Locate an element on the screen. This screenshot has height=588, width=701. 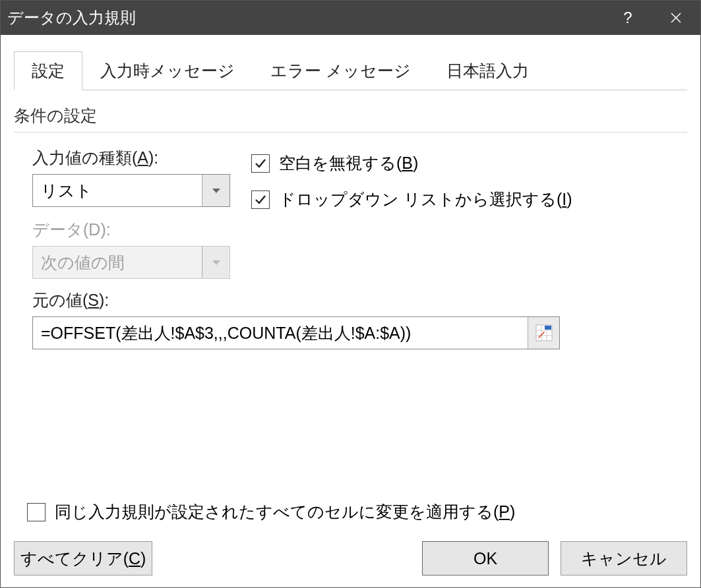
allow-label: 入力値の種類(A): is located at coordinates (131, 158).